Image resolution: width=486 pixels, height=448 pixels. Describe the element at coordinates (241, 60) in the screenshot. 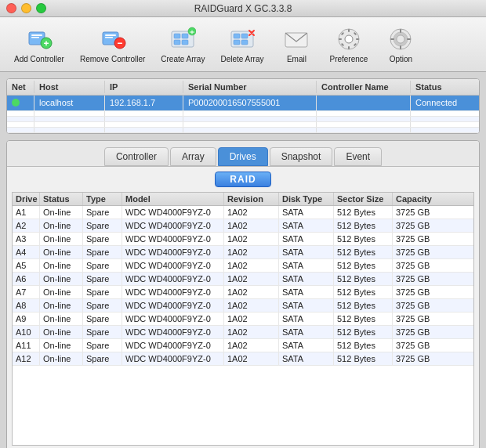

I see `delete-array-label: Delete Array` at that location.